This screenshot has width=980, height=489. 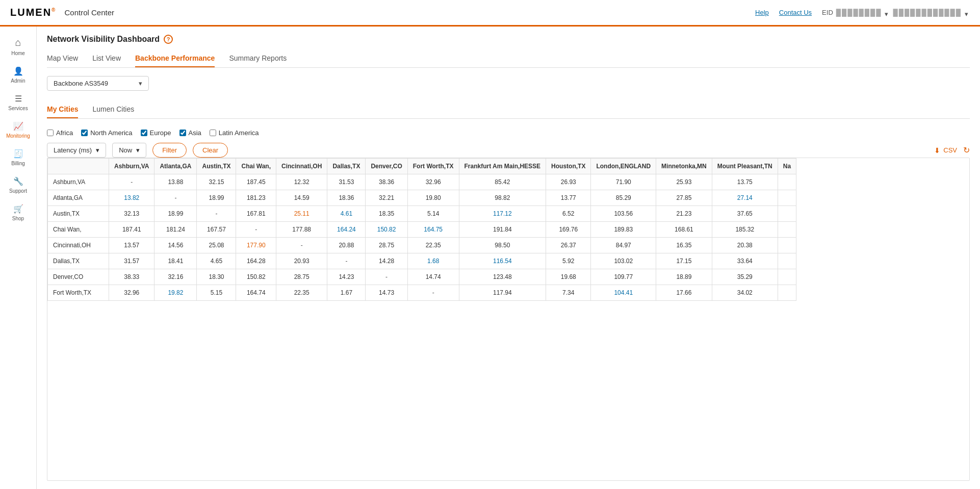 What do you see at coordinates (684, 166) in the screenshot?
I see `col-header-minnetonka: Minnetonka,MN` at bounding box center [684, 166].